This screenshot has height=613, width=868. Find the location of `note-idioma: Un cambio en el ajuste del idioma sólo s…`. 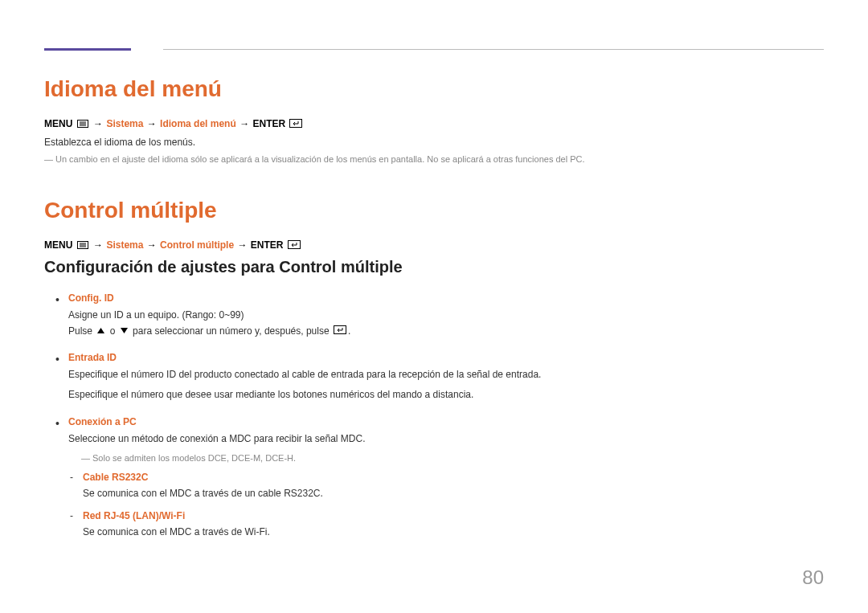

note-idioma: Un cambio en el ajuste del idioma sólo s… is located at coordinates (434, 159).